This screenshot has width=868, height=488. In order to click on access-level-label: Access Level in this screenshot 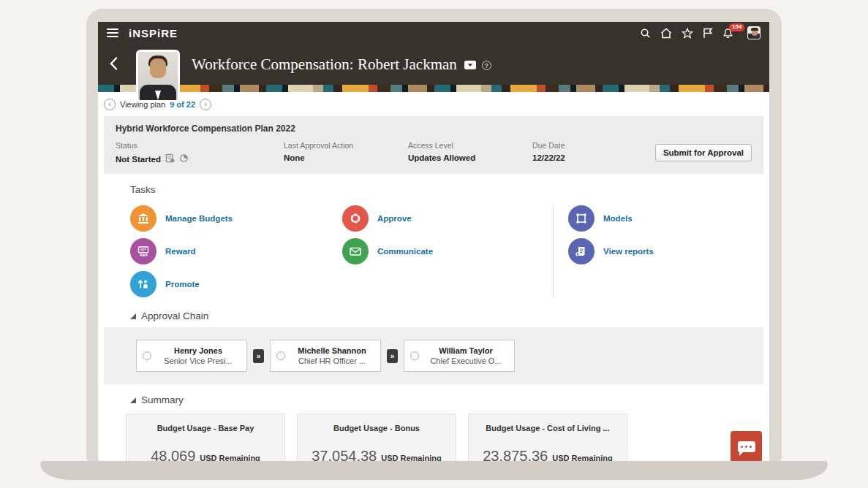, I will do `click(470, 145)`.